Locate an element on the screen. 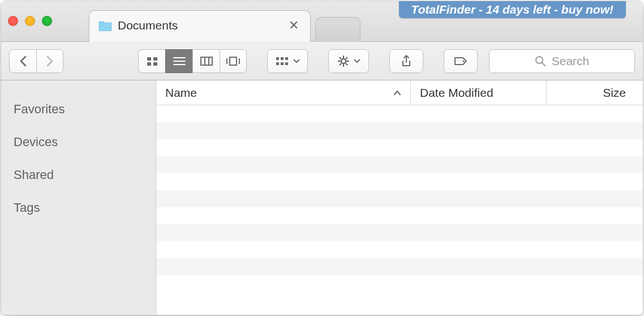 This screenshot has height=316, width=644. new-tab-button is located at coordinates (338, 29).